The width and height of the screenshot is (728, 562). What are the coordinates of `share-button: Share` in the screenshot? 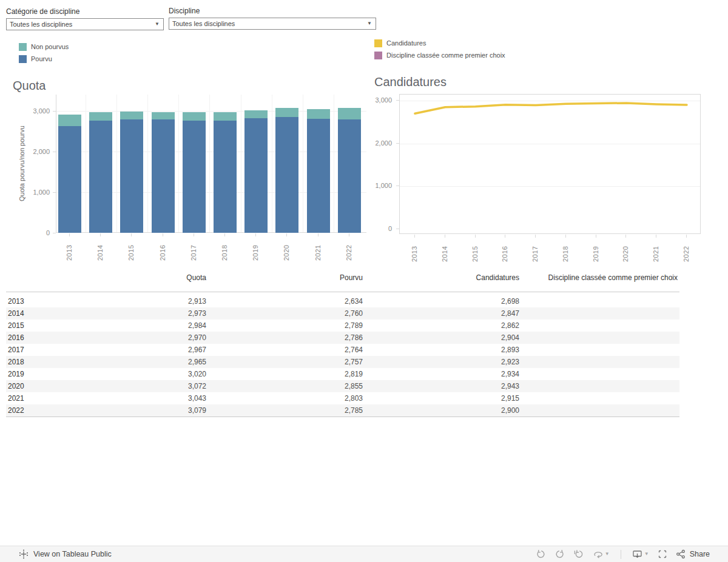 It's located at (693, 554).